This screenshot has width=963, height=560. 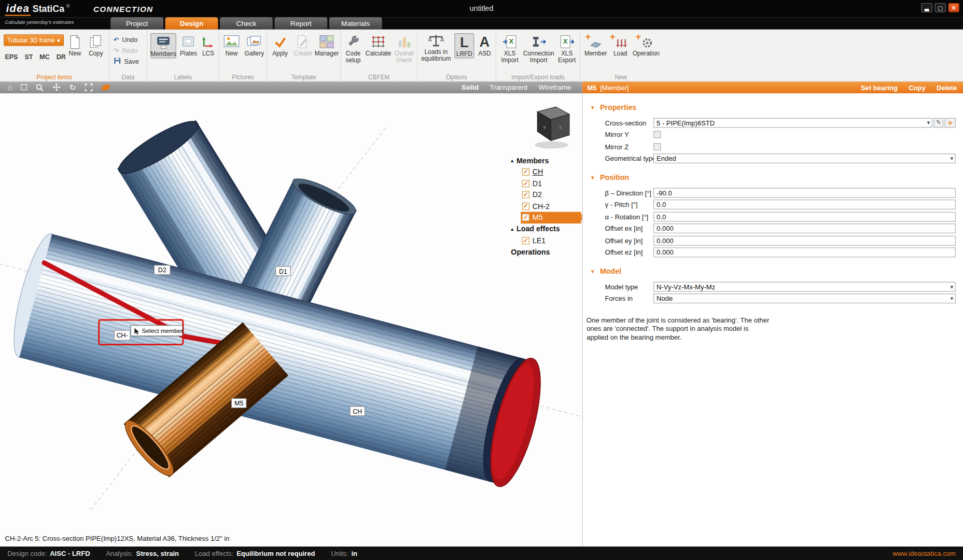 What do you see at coordinates (777, 177) in the screenshot?
I see `section-header-position: ▼Position` at bounding box center [777, 177].